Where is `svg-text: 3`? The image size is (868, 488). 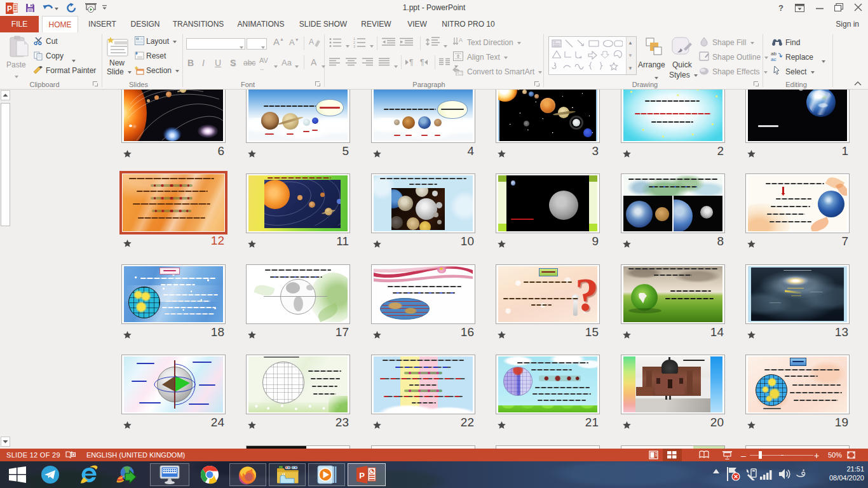 svg-text: 3 is located at coordinates (355, 46).